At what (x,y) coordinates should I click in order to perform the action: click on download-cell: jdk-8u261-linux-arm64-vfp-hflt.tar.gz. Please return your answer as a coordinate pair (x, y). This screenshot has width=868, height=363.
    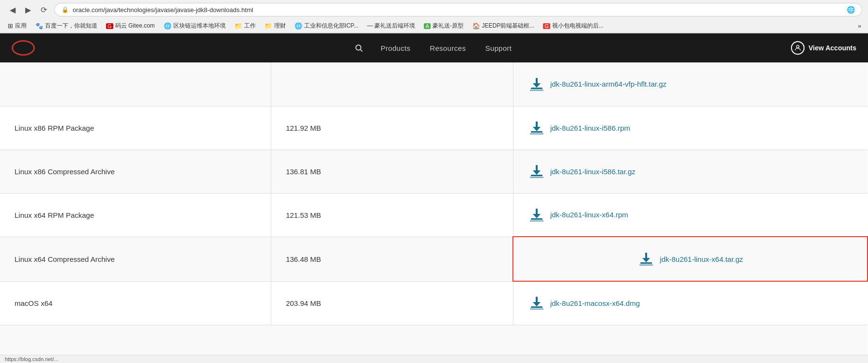
    Looking at the image, I should click on (690, 84).